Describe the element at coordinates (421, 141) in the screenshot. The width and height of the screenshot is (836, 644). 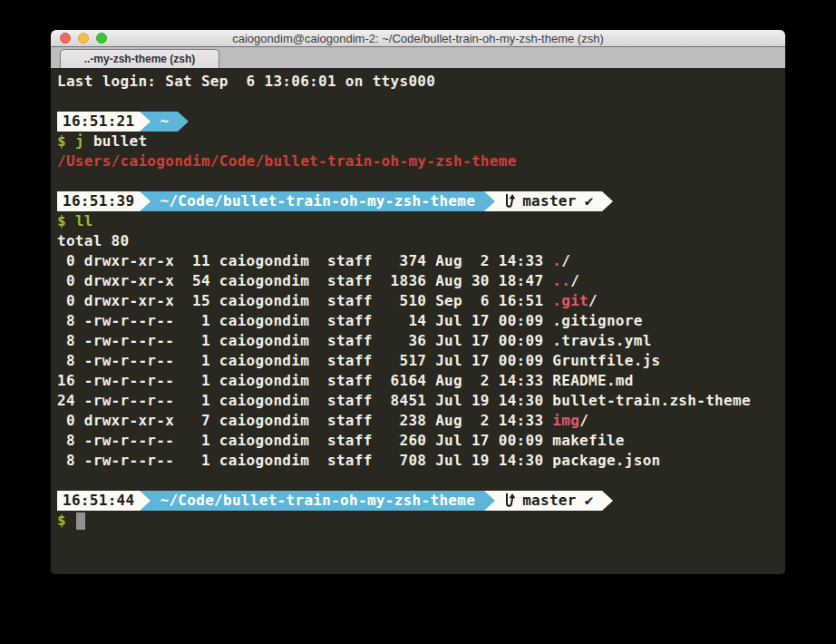
I see `command-line-1: $jbullet` at that location.